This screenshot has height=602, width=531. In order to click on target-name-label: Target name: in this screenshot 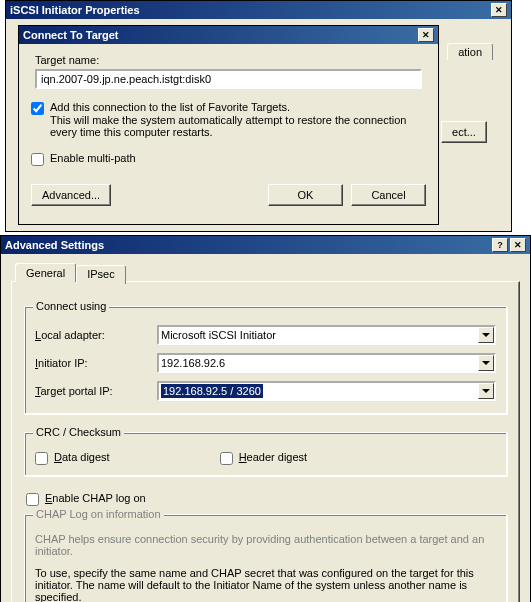, I will do `click(230, 60)`.